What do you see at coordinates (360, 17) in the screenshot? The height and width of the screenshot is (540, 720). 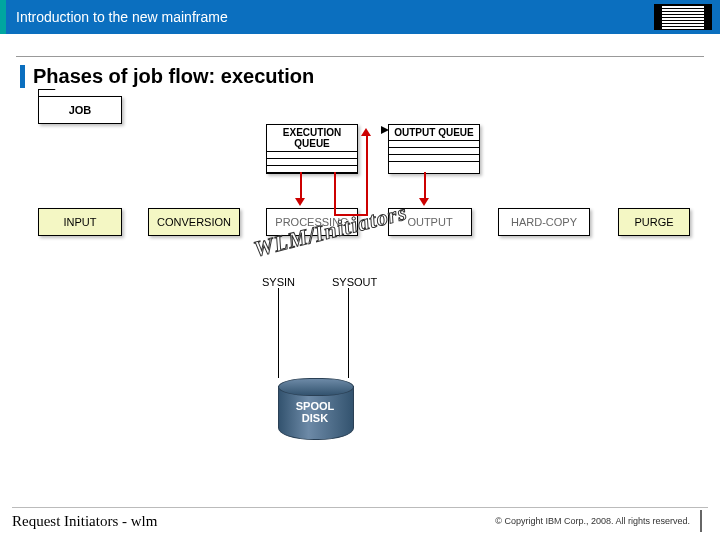 I see `title-bar: Introduction to the new mainframe` at bounding box center [360, 17].